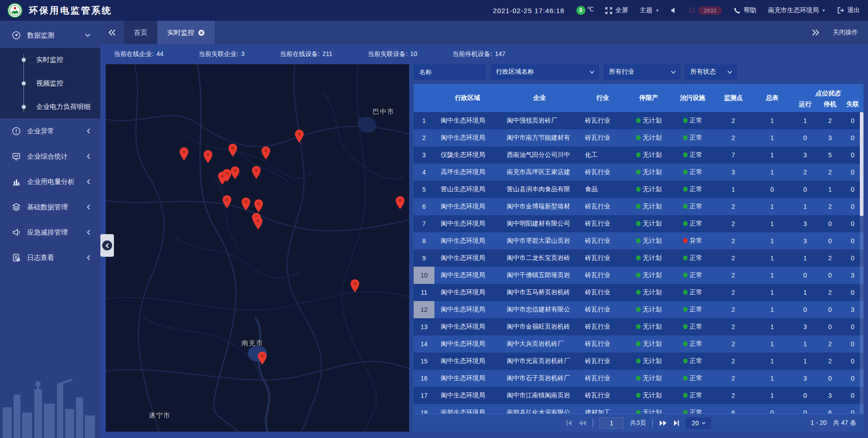 The height and width of the screenshot is (438, 868). I want to click on user-dropdown: 南充市生态环境局▼, so click(797, 10).